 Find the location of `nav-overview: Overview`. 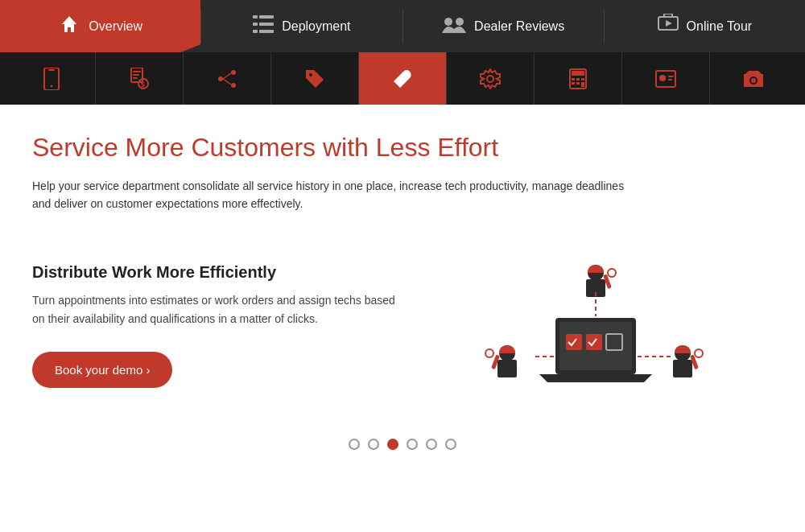

nav-overview: Overview is located at coordinates (100, 26).